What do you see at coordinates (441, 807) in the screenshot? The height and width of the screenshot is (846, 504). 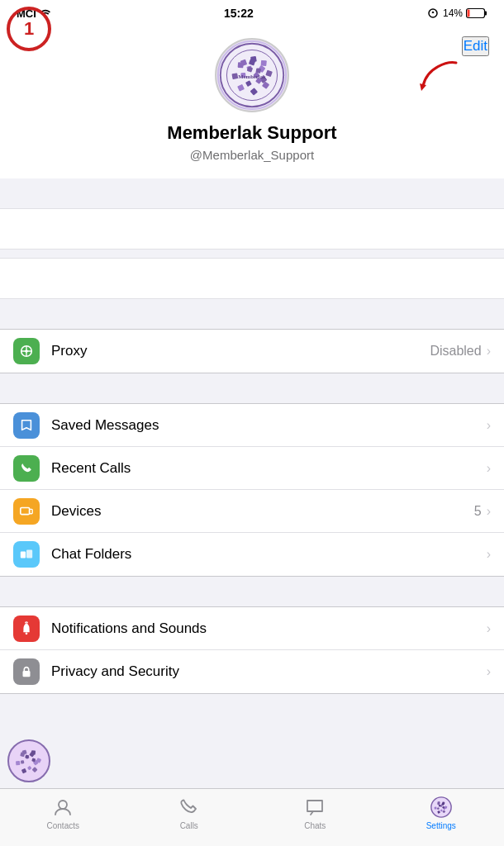 I see `settings-avatar-icon` at bounding box center [441, 807].